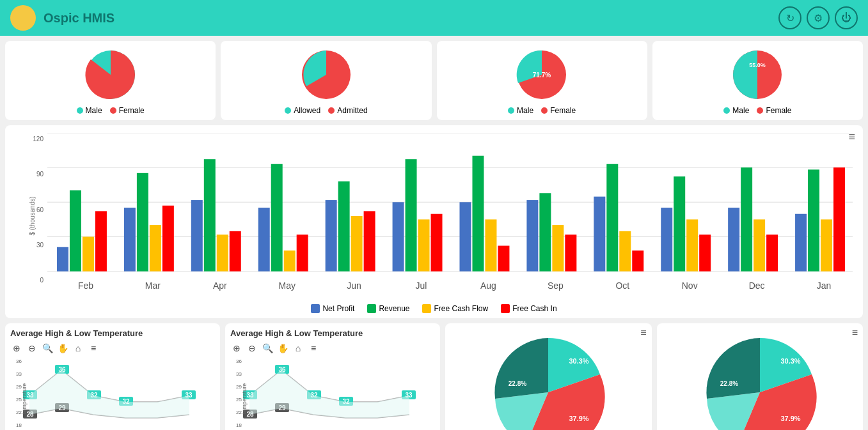 This screenshot has width=868, height=430. I want to click on temp-controls-2: ⊕ ⊖ 🔍 ✋ ⌂ ≡, so click(333, 348).